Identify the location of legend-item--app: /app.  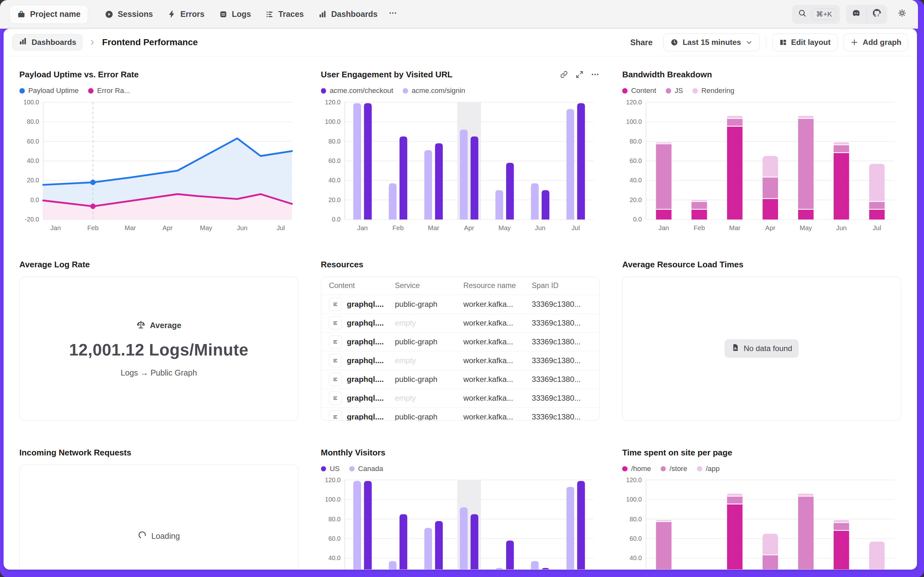
(709, 469).